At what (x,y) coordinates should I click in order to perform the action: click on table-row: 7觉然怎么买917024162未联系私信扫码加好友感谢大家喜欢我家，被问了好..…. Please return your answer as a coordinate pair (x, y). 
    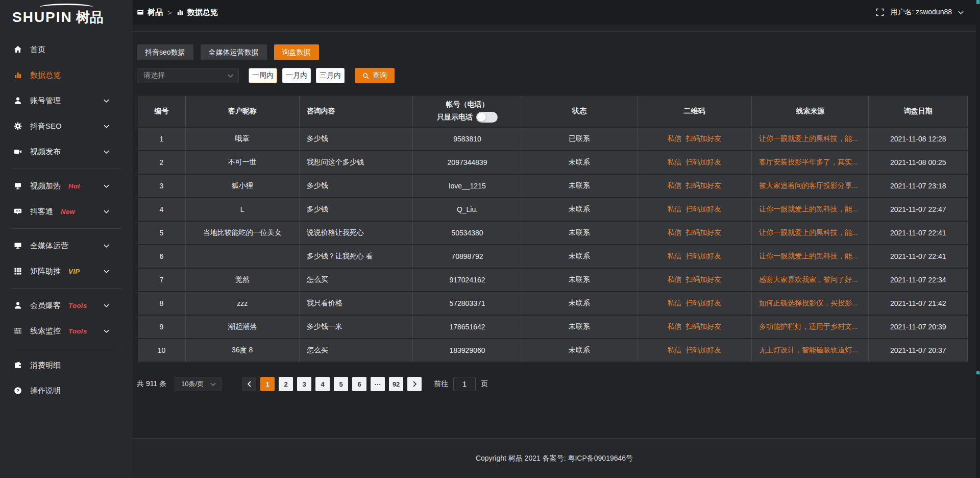
    Looking at the image, I should click on (552, 280).